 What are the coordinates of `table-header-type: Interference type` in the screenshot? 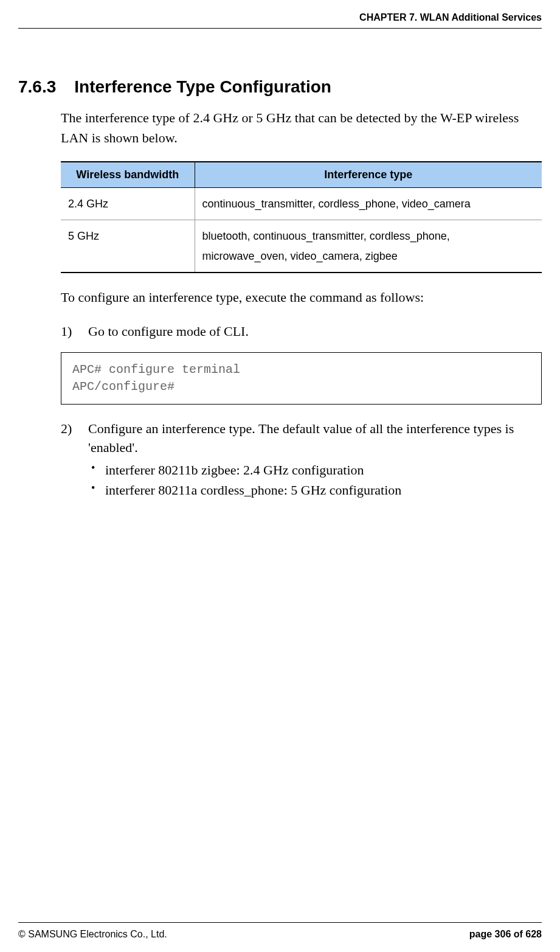 It's located at (368, 175).